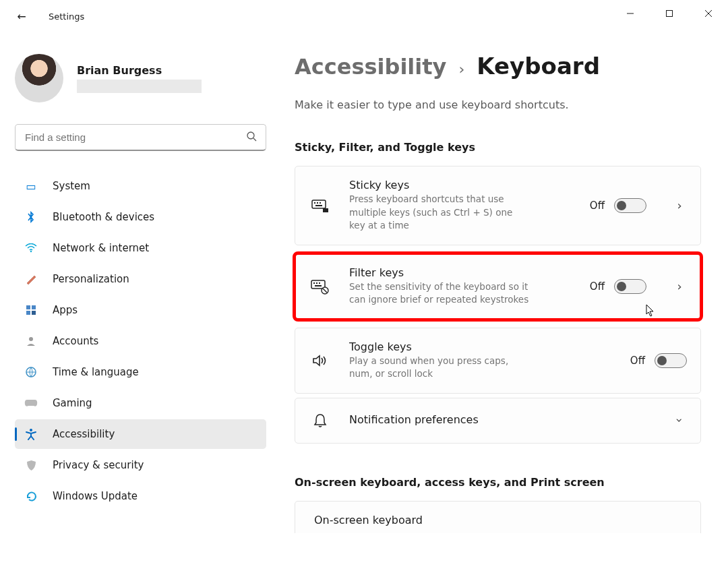 The height and width of the screenshot is (575, 728). I want to click on minimize-icon, so click(630, 13).